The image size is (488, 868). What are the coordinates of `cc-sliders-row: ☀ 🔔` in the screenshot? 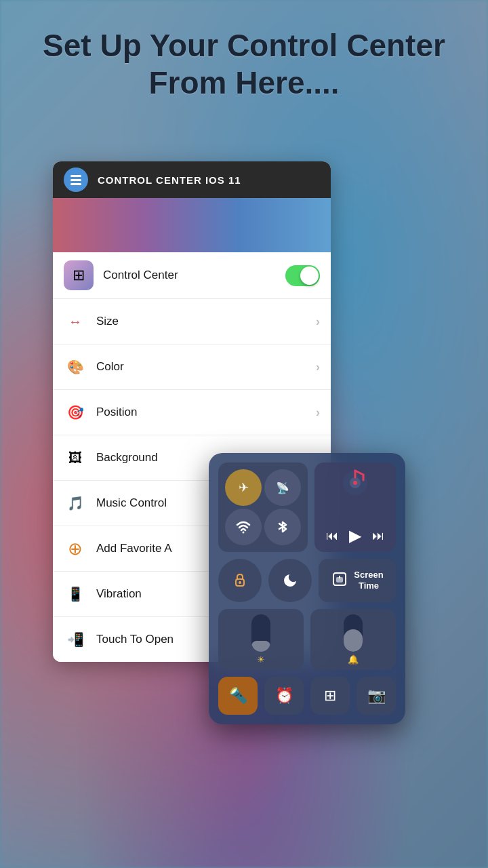 It's located at (307, 639).